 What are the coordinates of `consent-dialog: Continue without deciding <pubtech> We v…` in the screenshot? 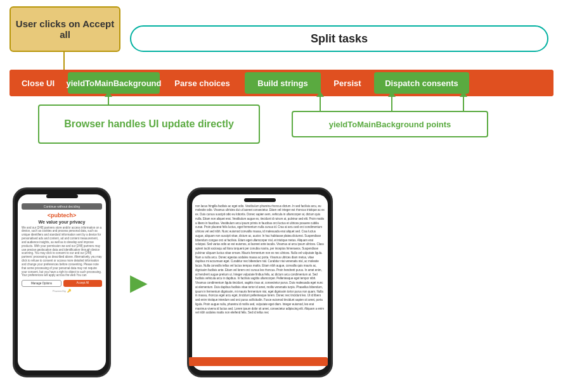 It's located at (62, 248).